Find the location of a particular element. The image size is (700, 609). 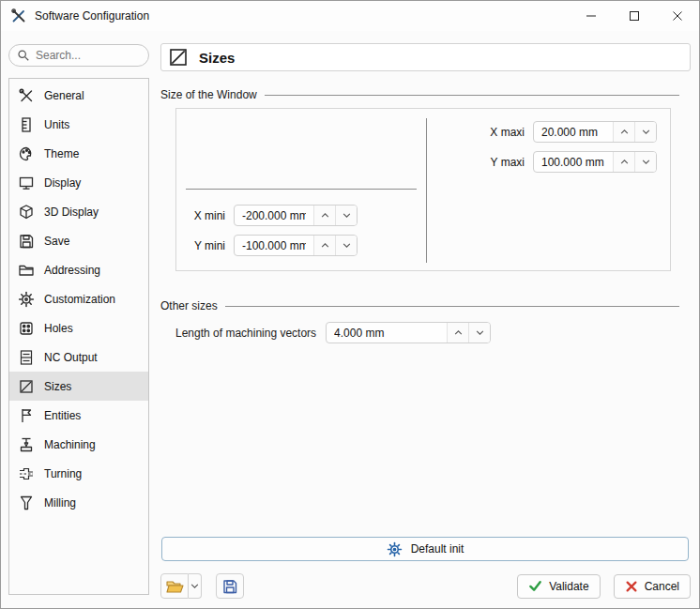

y-maxi-increment-button is located at coordinates (623, 161).